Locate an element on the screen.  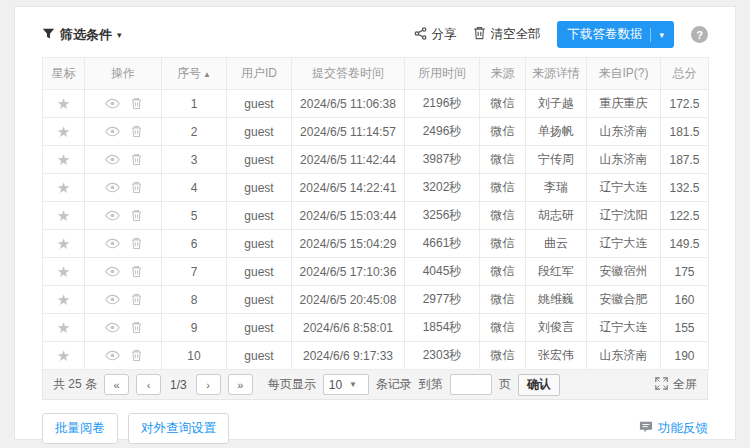
next-page-button: › is located at coordinates (208, 384).